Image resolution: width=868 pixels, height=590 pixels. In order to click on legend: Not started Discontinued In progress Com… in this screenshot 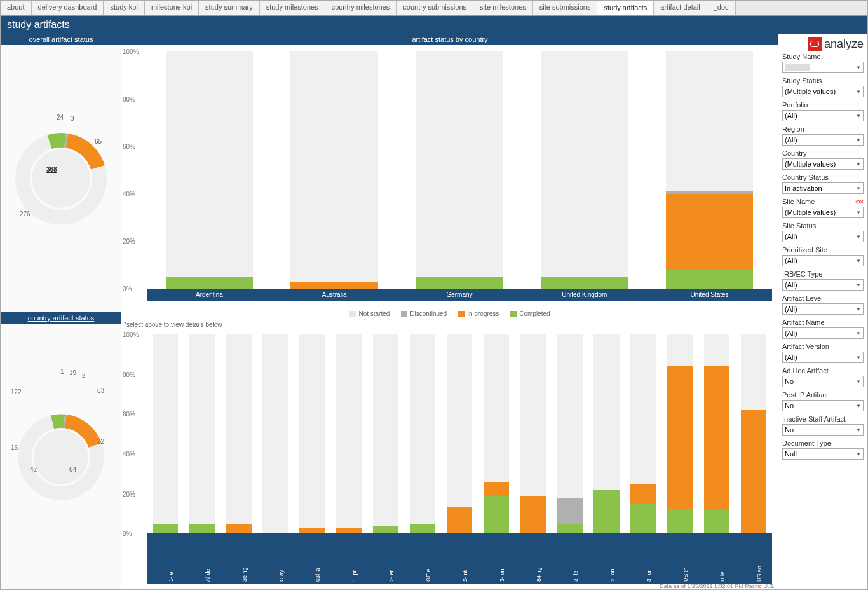, I will do `click(450, 314)`.